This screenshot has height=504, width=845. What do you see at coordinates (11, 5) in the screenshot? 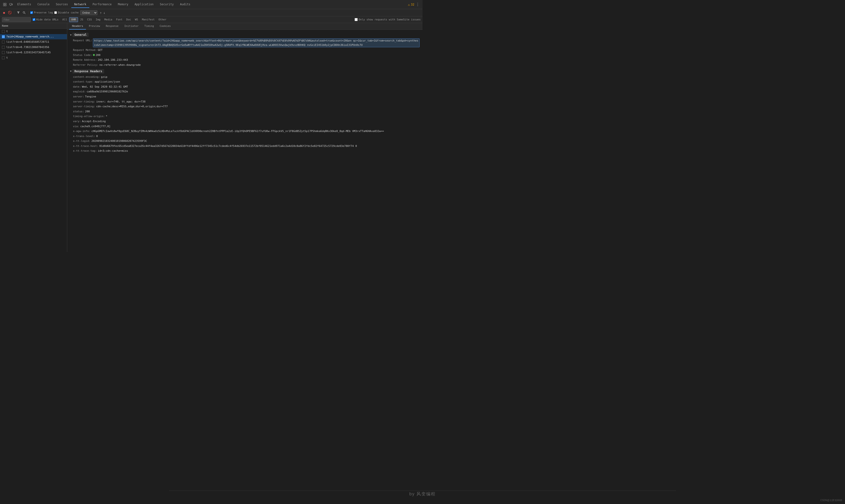
I see `device-toolbar-icon` at bounding box center [11, 5].